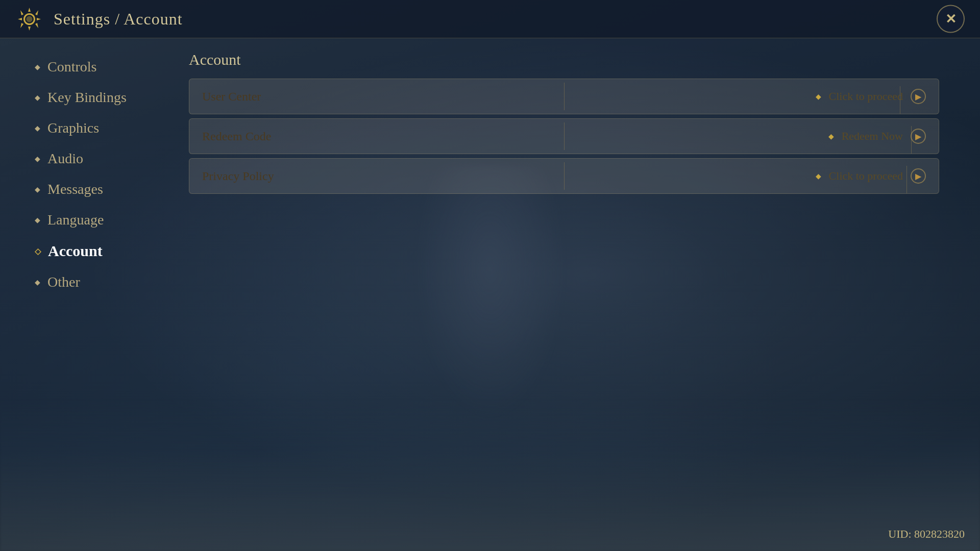  Describe the element at coordinates (232, 97) in the screenshot. I see `row-label-user-center: User Center` at that location.